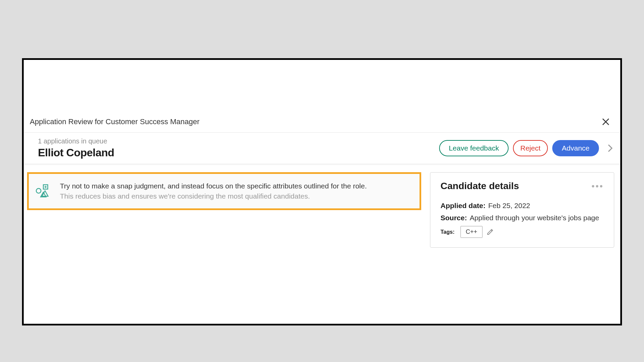 The width and height of the screenshot is (644, 362). What do you see at coordinates (43, 190) in the screenshot?
I see `shapes-icon` at bounding box center [43, 190].